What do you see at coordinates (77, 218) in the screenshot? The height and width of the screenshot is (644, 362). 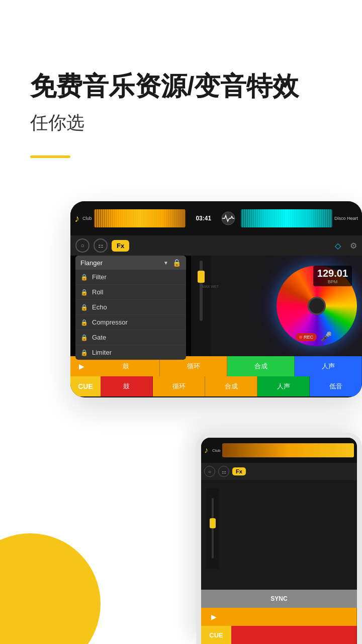 I see `music-note-icon: ♪` at bounding box center [77, 218].